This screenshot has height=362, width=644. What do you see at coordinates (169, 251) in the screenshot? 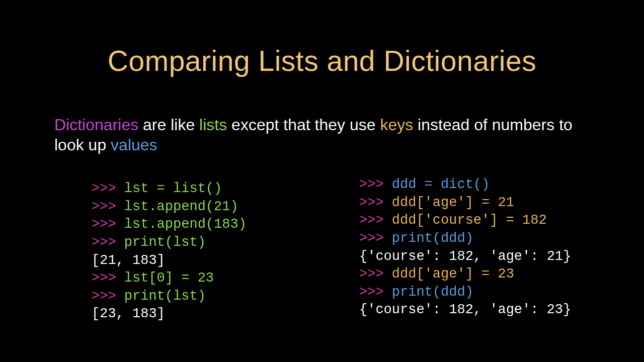
I see `code-block-list: >>> lst = list() >>> lst.append(21) >>> …` at bounding box center [169, 251].